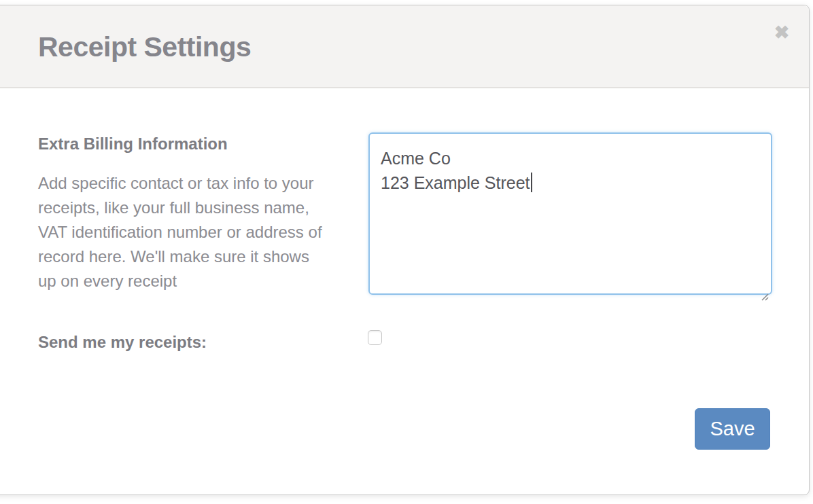 This screenshot has height=504, width=813. I want to click on send-receipts-label: Send me my receipts:, so click(122, 342).